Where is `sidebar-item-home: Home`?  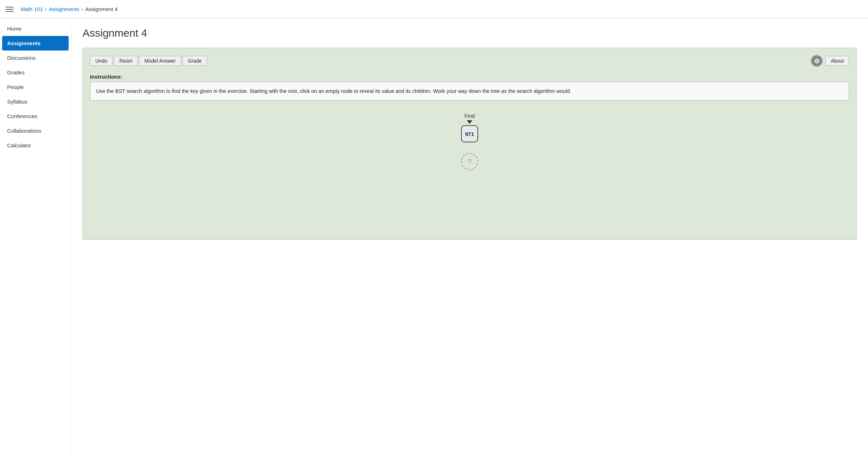 sidebar-item-home: Home is located at coordinates (36, 28).